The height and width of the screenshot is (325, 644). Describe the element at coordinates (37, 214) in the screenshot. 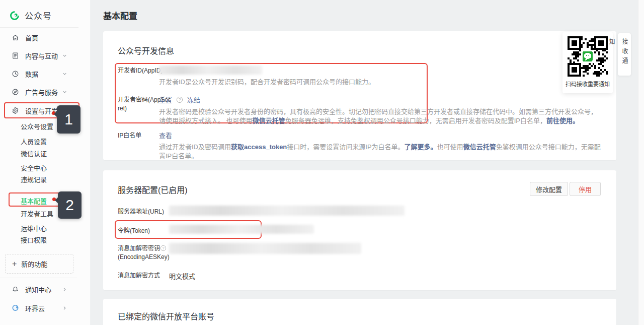

I see `sidebar-subitem-developer-tools: 开发者工具` at that location.